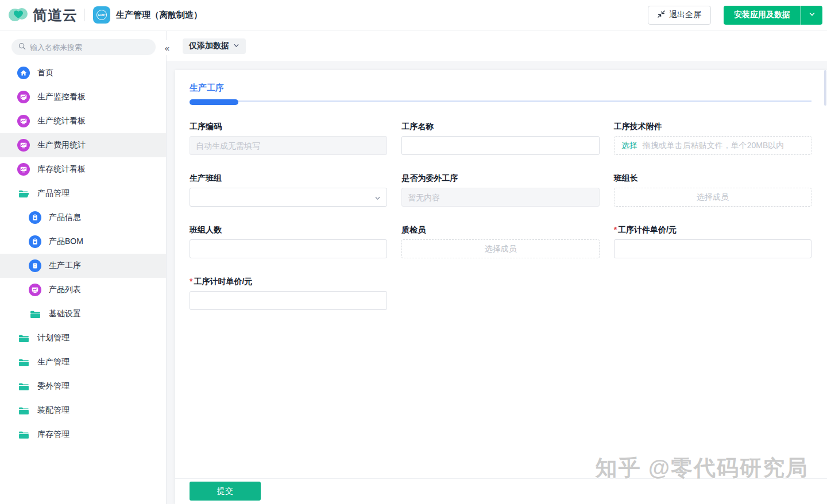  I want to click on toolbar: 仅添加数据, so click(497, 46).